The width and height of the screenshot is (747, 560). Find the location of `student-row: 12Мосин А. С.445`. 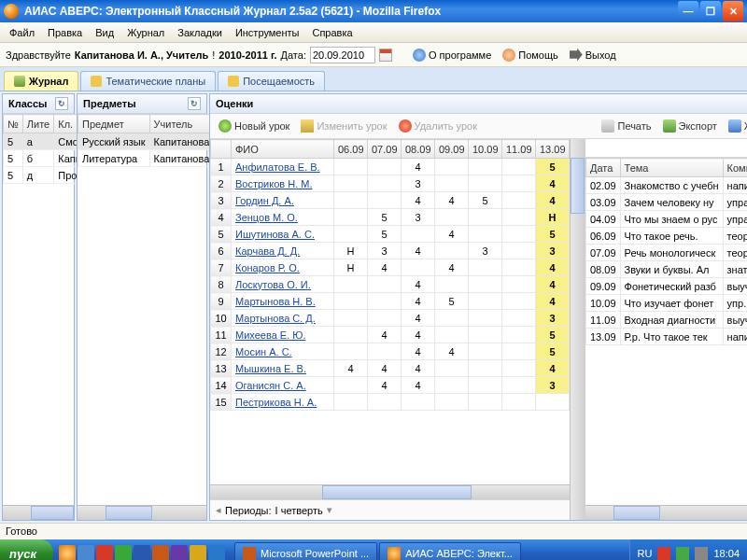

student-row: 12Мосин А. С.445 is located at coordinates (390, 352).